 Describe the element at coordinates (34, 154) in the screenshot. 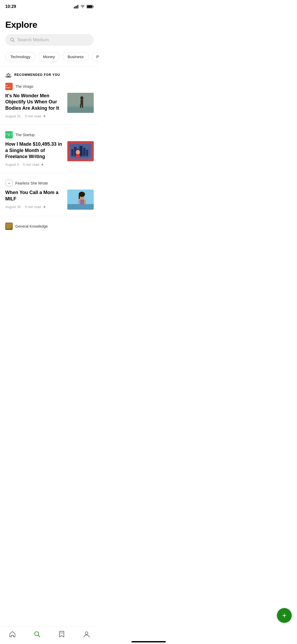

I see `article-text: How I Made $10,495.33 in a Single Month …` at that location.